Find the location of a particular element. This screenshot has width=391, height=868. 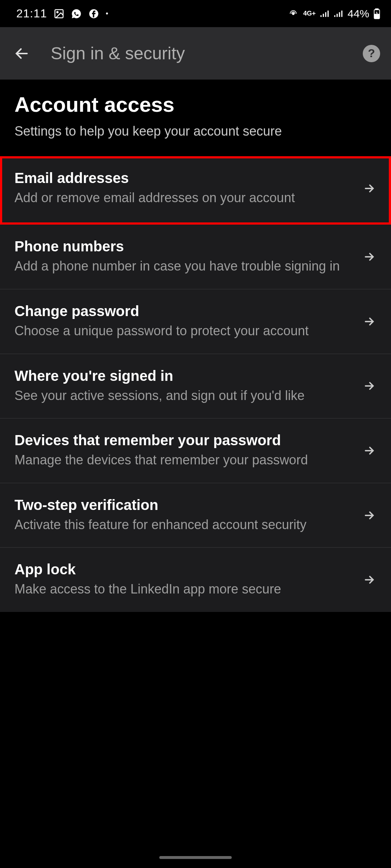

item-subtitle: Manage the devices that remember your pa… is located at coordinates (183, 460).